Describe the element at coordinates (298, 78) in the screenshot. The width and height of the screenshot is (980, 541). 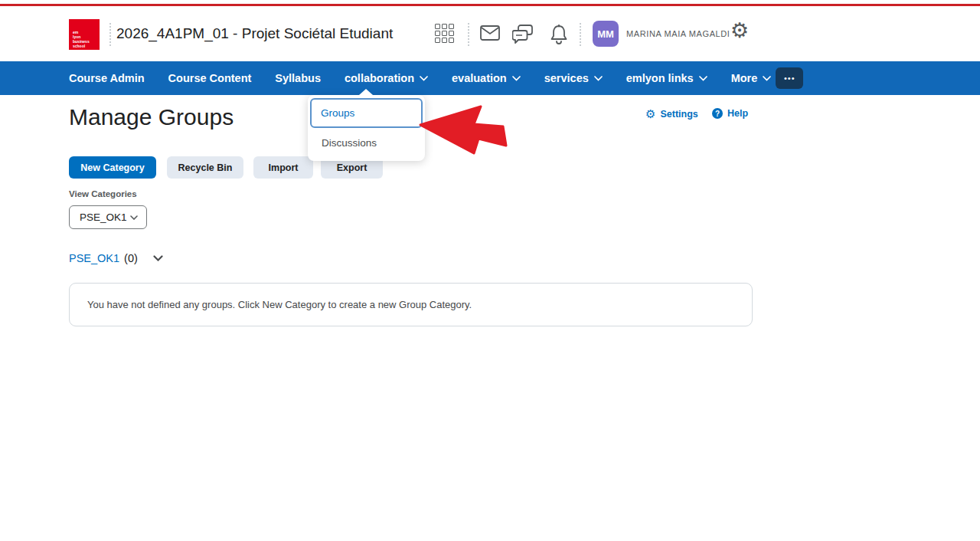
I see `nav-item-syllabus: Syllabus` at that location.